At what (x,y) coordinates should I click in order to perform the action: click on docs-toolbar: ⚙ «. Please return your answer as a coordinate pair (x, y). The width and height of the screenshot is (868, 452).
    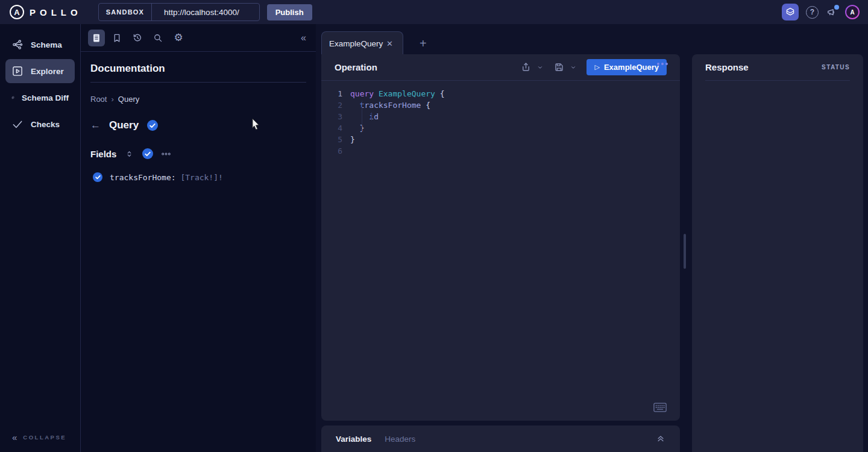
    Looking at the image, I should click on (198, 38).